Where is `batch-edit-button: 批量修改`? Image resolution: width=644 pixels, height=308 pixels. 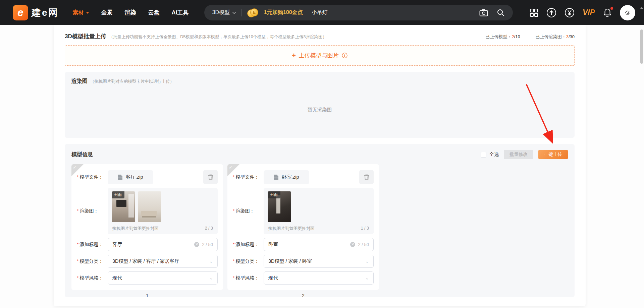 batch-edit-button: 批量修改 is located at coordinates (519, 155).